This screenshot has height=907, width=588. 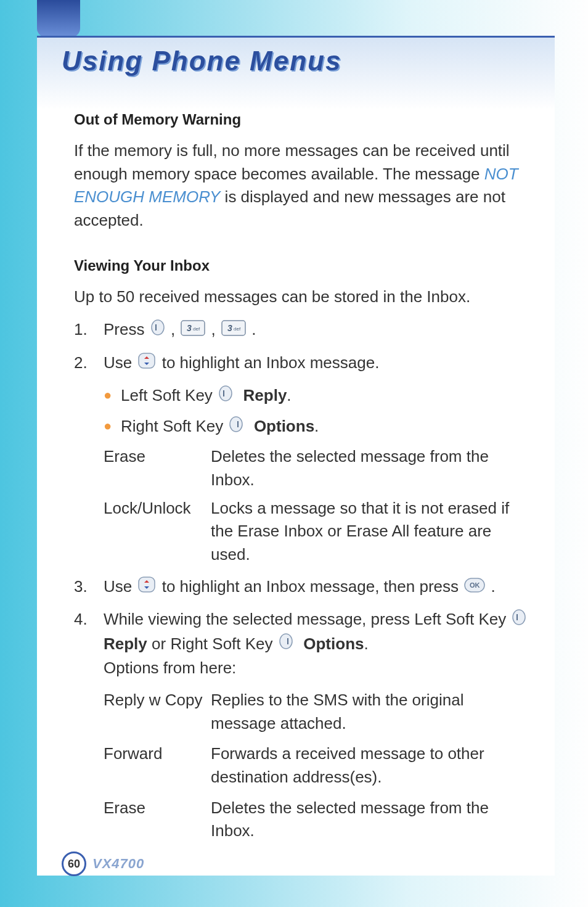 What do you see at coordinates (475, 585) in the screenshot?
I see `svg-text: OK` at bounding box center [475, 585].